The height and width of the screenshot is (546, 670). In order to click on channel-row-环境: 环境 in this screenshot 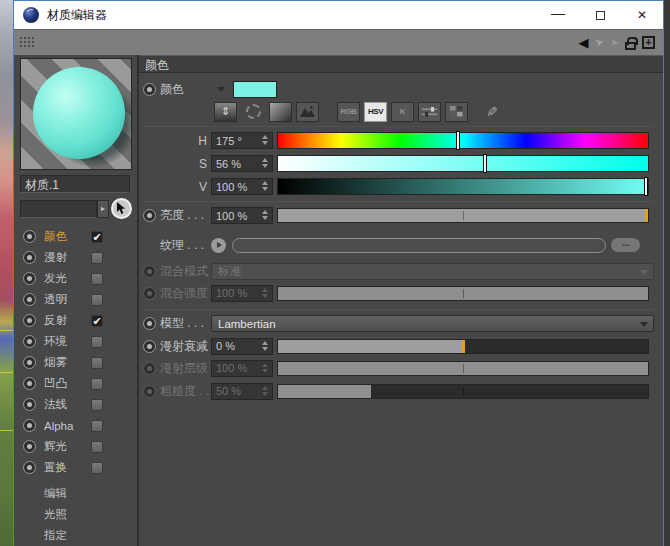, I will do `click(76, 342)`.